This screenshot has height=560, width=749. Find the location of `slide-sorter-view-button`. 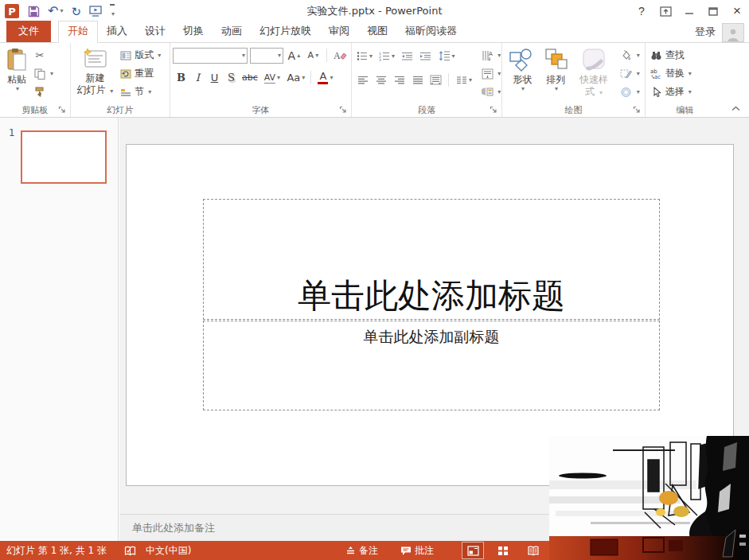

slide-sorter-view-button is located at coordinates (503, 550).